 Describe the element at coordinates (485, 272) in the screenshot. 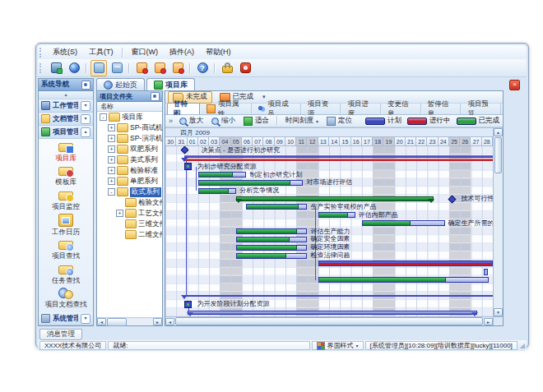

I see `task-stub` at that location.